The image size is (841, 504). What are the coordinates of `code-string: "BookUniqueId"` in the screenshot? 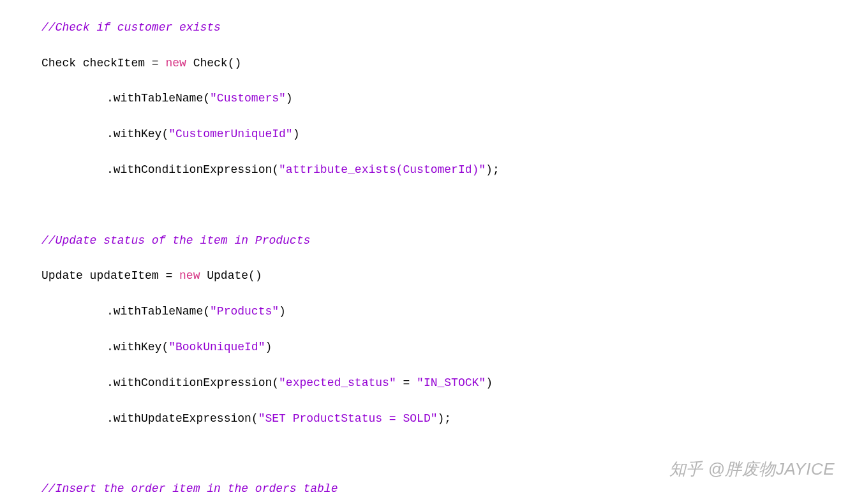 It's located at (217, 347).